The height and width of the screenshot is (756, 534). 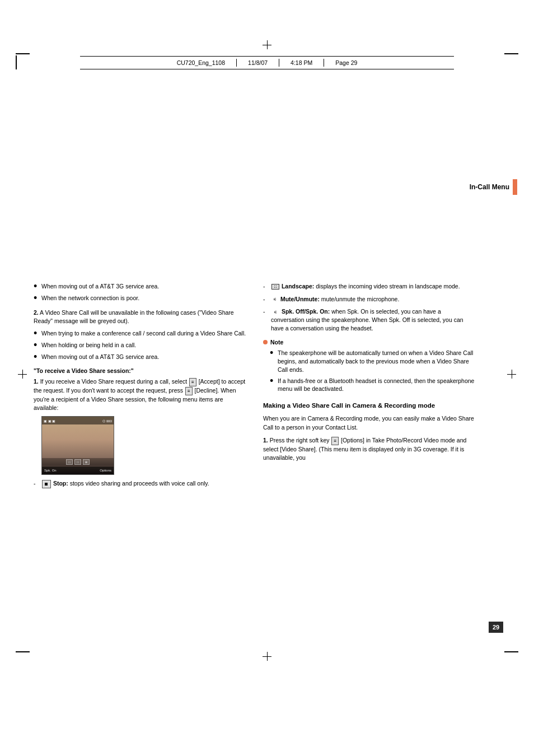 I want to click on list-item: • When trying to make a conference call …, so click(x=140, y=334).